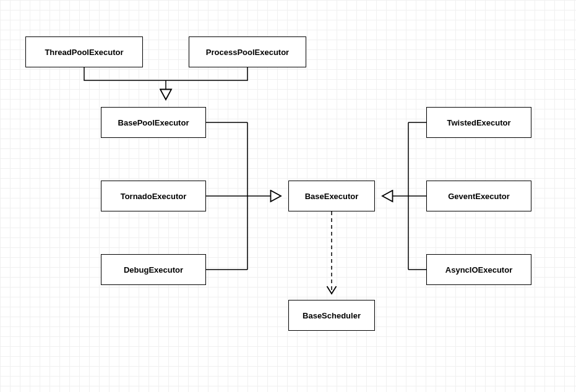 This screenshot has height=392, width=576. I want to click on node-label: BaseExecutor, so click(332, 197).